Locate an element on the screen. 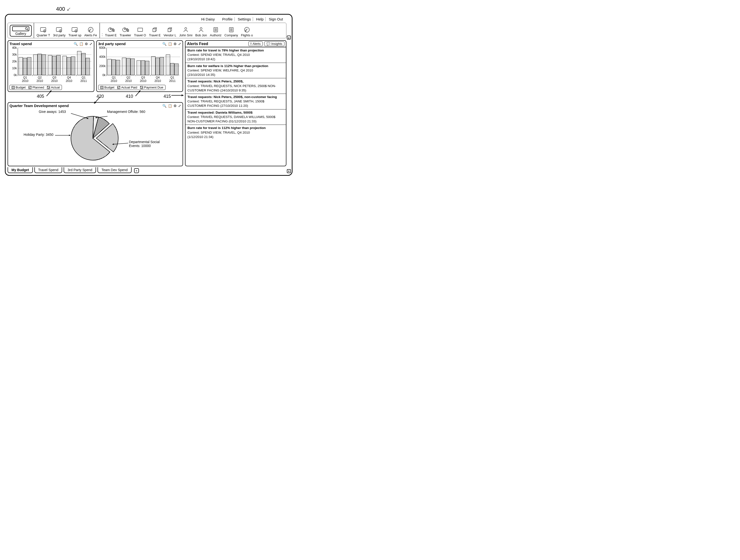  link-signout: Sign Out is located at coordinates (276, 19).